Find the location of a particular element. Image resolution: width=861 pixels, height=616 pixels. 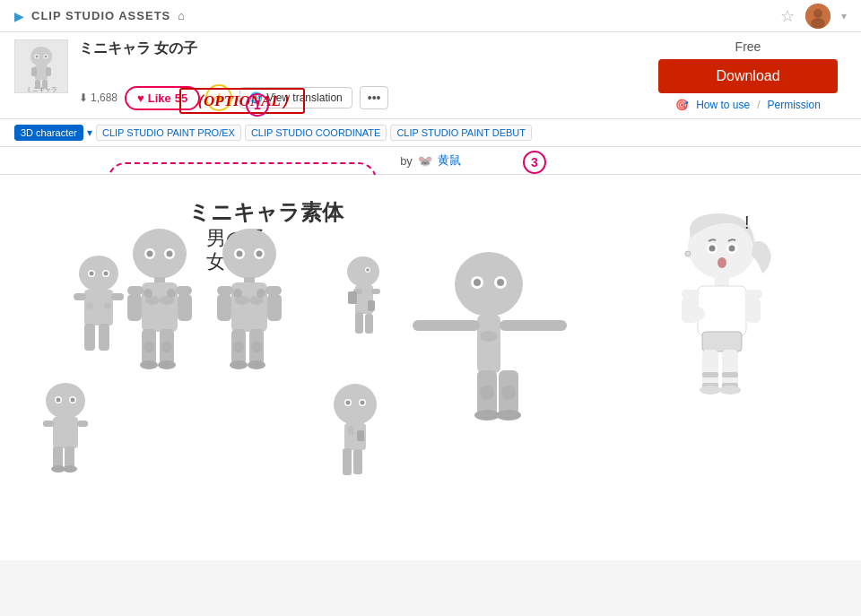

tag-clip-studio-coordinate: CLIP STUDIO COORDINATE is located at coordinates (316, 133).